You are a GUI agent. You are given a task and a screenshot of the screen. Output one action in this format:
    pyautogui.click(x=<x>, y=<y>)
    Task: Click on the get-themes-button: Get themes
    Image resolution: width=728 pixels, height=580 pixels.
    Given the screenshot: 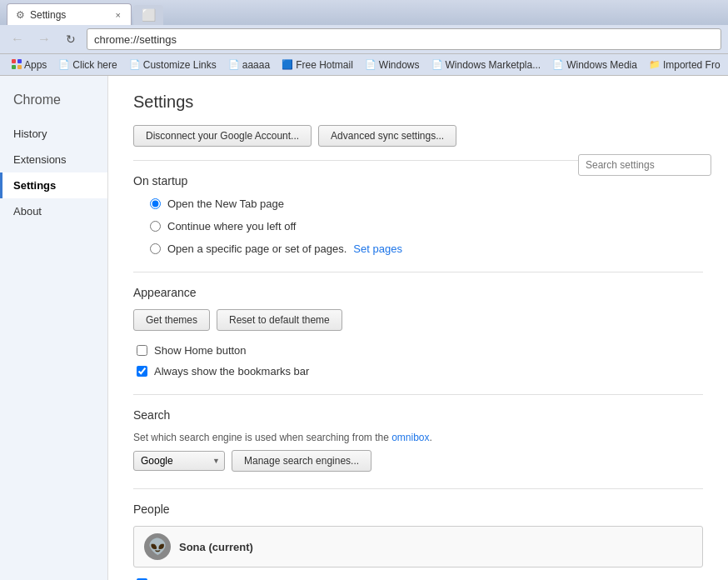 What is the action you would take?
    pyautogui.click(x=172, y=320)
    